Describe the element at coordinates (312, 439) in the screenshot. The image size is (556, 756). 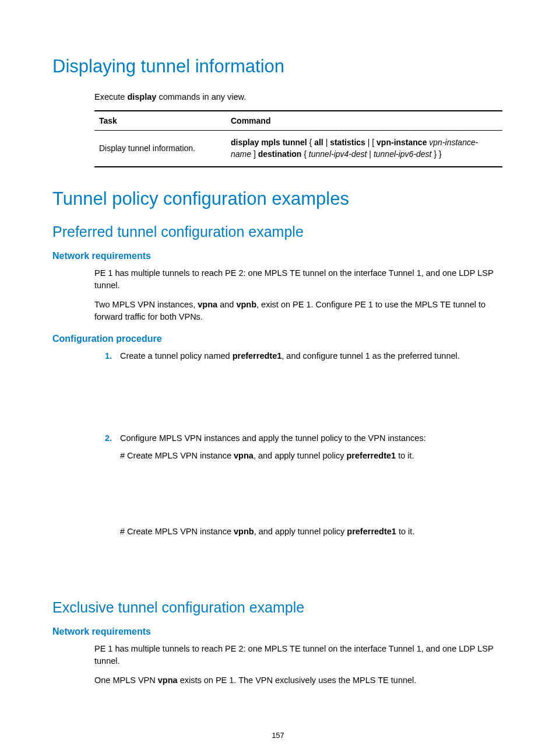
I see `step-text: Configure MPLS VPN instances and apply t…` at that location.